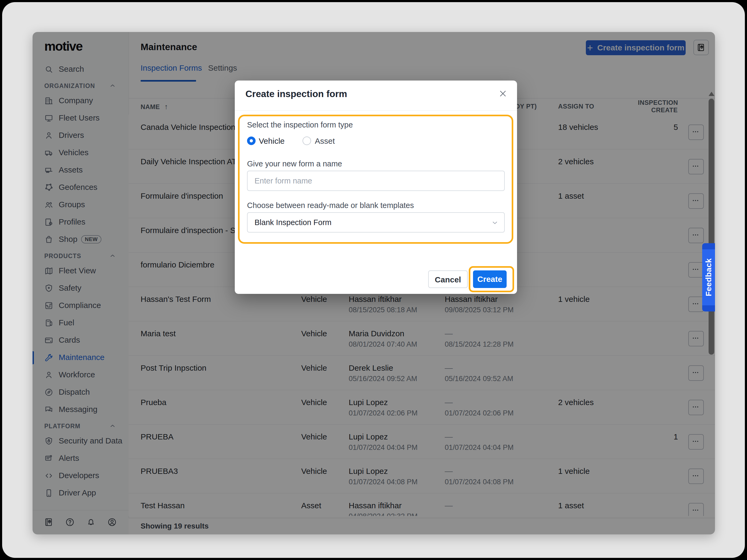 The image size is (747, 560). I want to click on modal-title: Create inspection form, so click(297, 94).